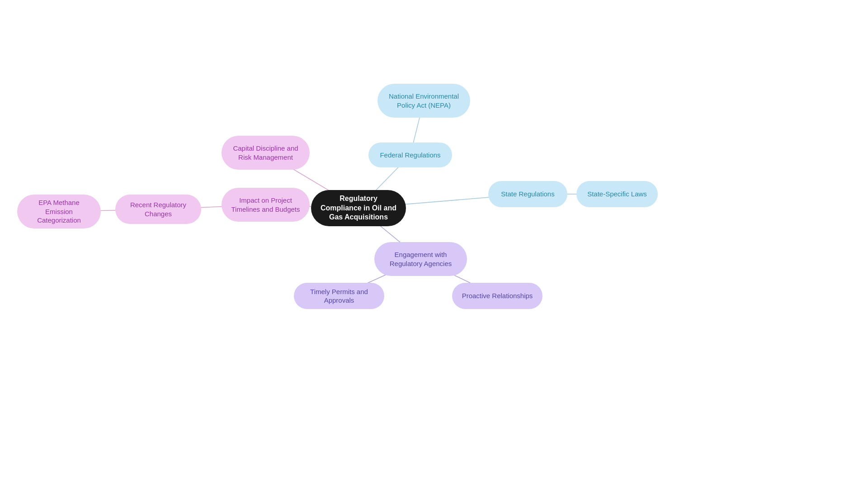 This screenshot has width=868, height=490. I want to click on nepa-label: National Environmental Policy Act (NEPA), so click(424, 100).